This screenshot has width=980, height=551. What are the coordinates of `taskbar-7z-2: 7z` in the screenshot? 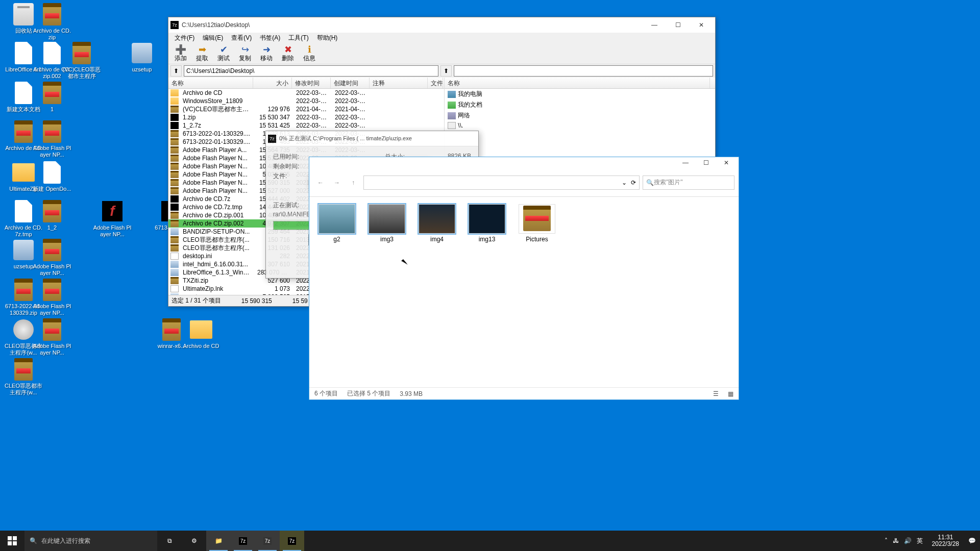 It's located at (267, 541).